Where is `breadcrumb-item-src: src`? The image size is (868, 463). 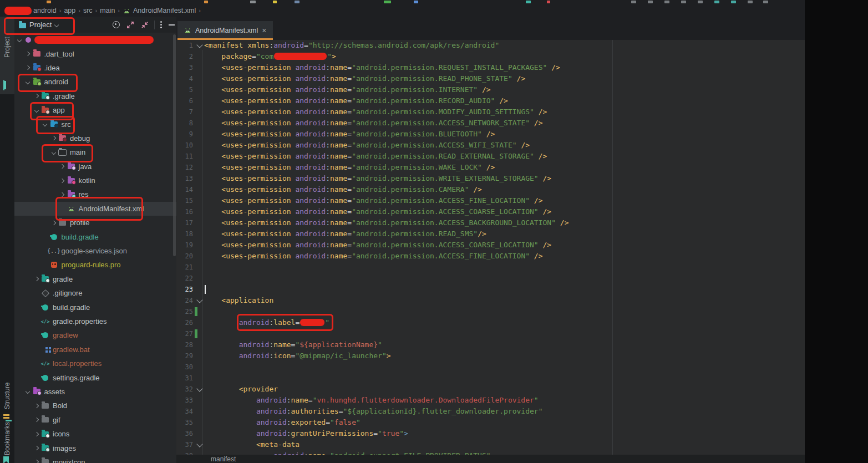 breadcrumb-item-src: src is located at coordinates (88, 11).